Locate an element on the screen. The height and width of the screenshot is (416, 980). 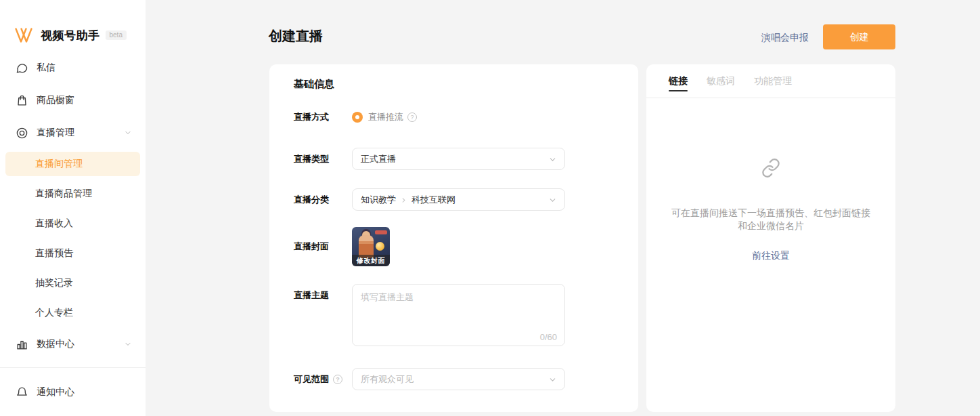
bar-chart-icon is located at coordinates (22, 344).